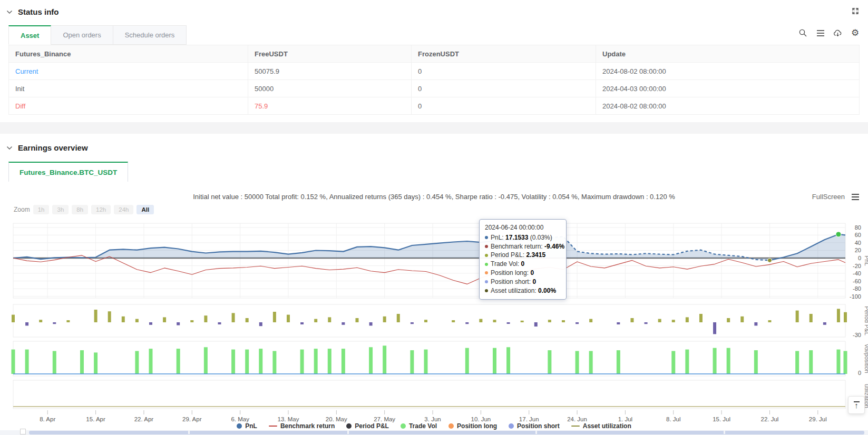 The height and width of the screenshot is (435, 868). What do you see at coordinates (53, 147) in the screenshot?
I see `section-title: Earnings overview` at bounding box center [53, 147].